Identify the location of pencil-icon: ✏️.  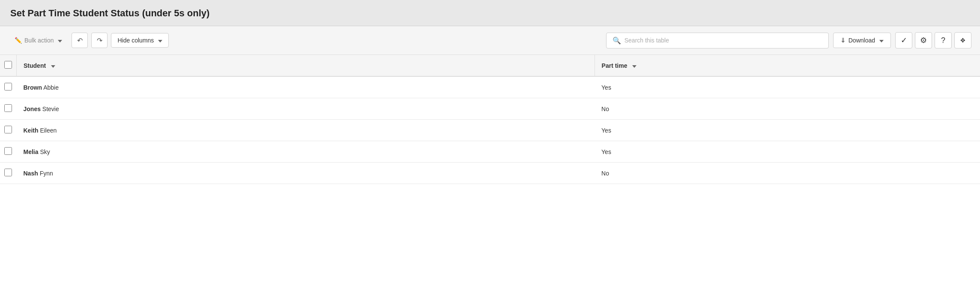
(18, 40).